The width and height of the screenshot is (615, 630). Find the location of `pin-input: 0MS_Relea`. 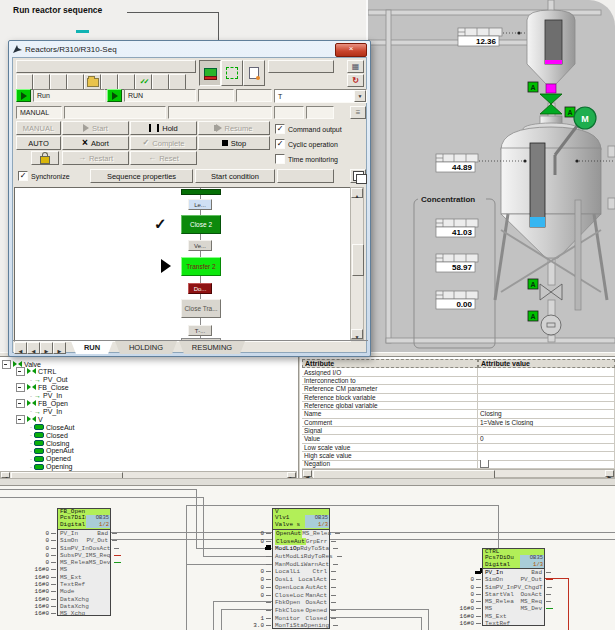

pin-input: 0MS_Relea is located at coordinates (500, 602).